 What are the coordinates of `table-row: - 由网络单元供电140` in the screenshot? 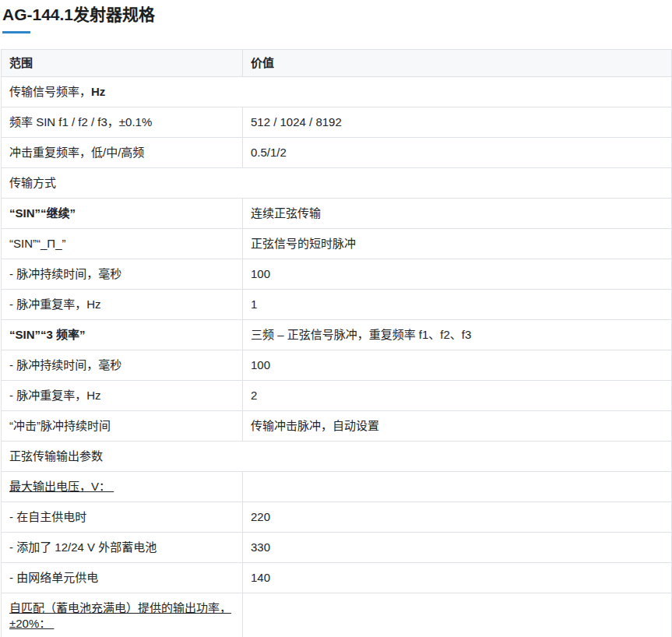 It's located at (336, 578).